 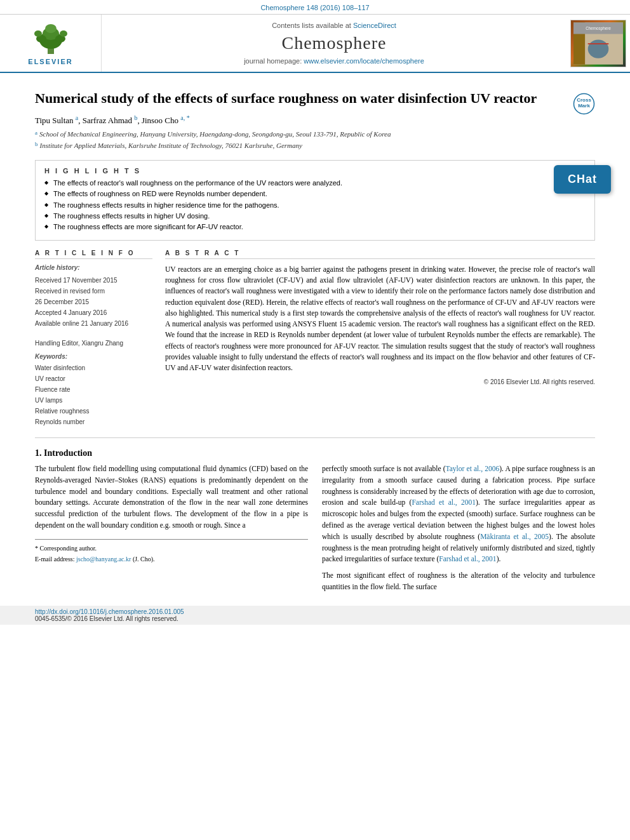 I want to click on keyword-1: Water disinfection, so click(x=94, y=368).